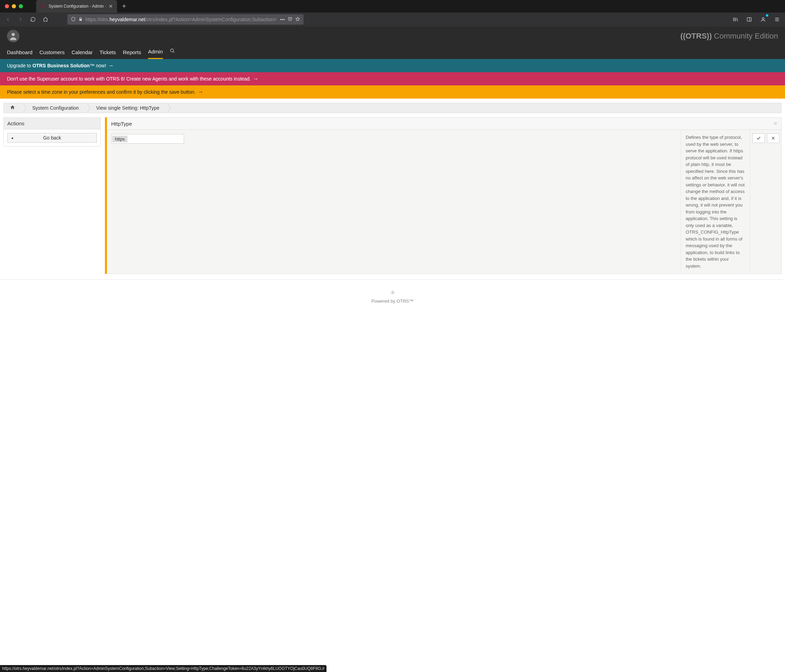  I want to click on check-icon, so click(758, 138).